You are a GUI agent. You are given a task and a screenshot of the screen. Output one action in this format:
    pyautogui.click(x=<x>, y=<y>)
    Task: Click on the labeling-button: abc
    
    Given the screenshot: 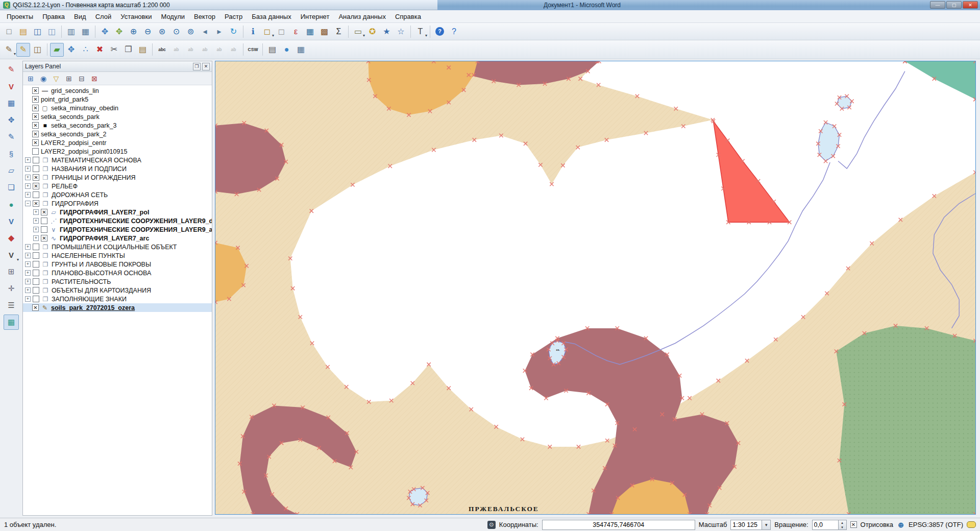 What is the action you would take?
    pyautogui.click(x=162, y=50)
    